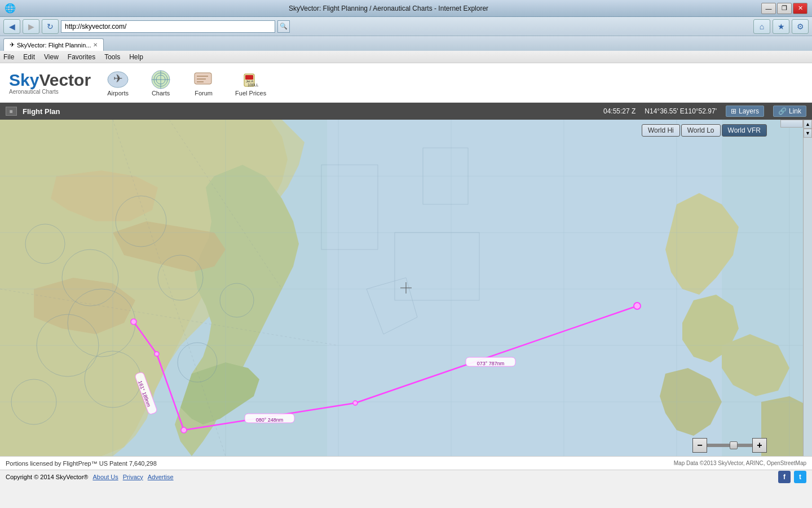 This screenshot has width=812, height=508. What do you see at coordinates (807, 133) in the screenshot?
I see `scroll-down: ▼` at bounding box center [807, 133].